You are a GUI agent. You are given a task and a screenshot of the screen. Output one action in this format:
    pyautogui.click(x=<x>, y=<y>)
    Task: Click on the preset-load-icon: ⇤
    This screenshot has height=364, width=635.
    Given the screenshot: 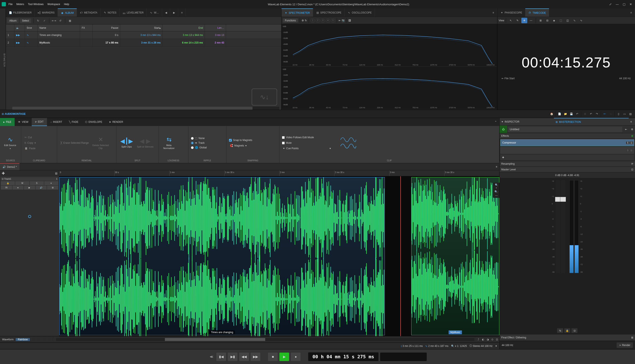 What is the action you would take?
    pyautogui.click(x=626, y=130)
    